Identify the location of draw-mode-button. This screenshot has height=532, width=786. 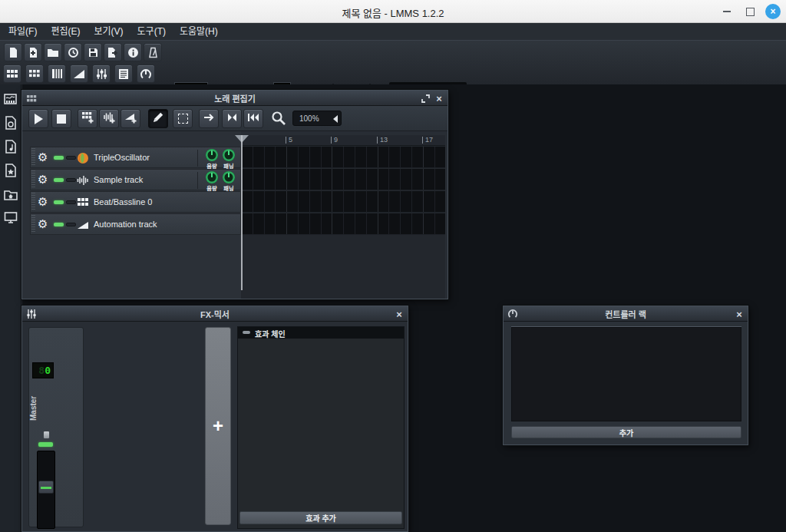
(158, 118).